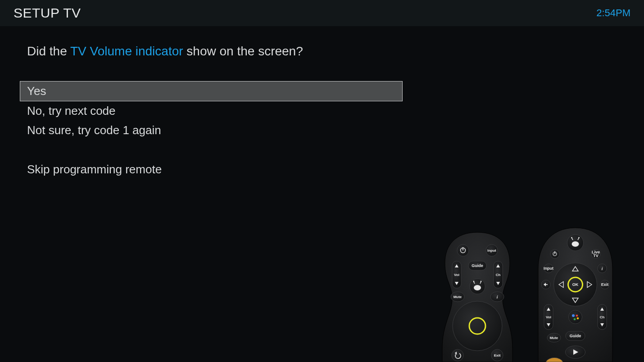 The image size is (644, 362). I want to click on svg-text: OK, so click(576, 285).